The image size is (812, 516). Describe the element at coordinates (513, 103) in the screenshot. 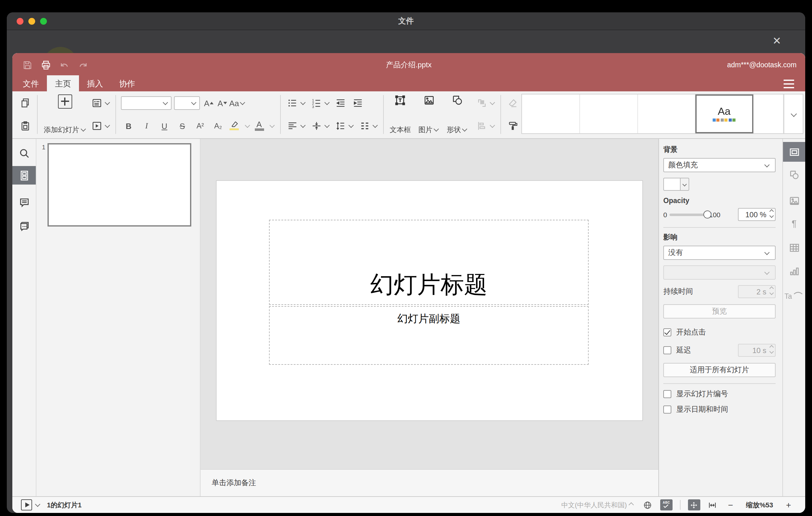

I see `eraser-icon` at that location.